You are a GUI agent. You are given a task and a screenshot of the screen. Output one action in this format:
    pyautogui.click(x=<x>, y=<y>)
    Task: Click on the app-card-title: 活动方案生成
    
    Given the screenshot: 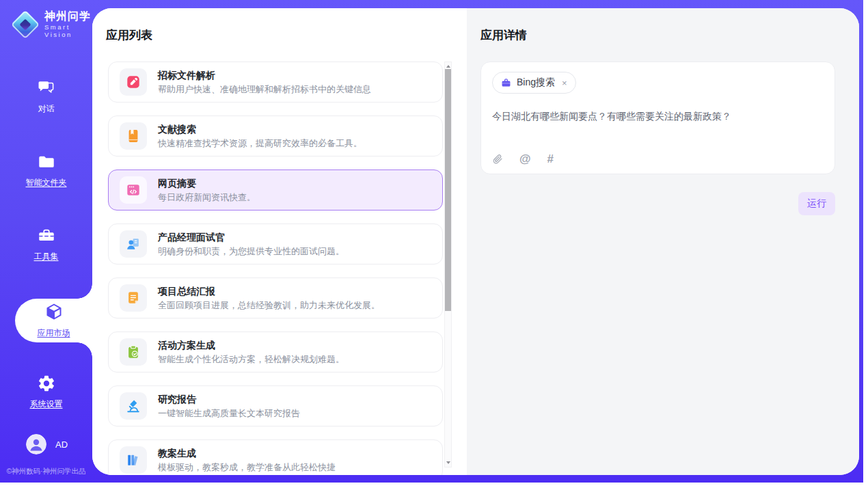 What is the action you would take?
    pyautogui.click(x=252, y=345)
    